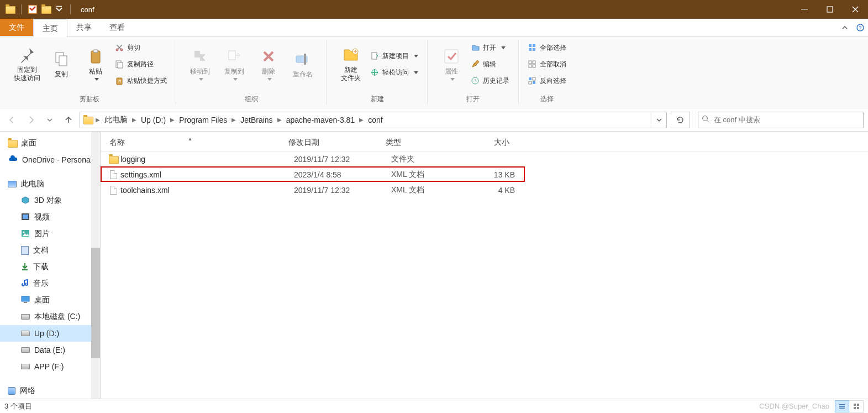 The width and height of the screenshot is (868, 413). Describe the element at coordinates (41, 250) in the screenshot. I see `nav-item-label: 文档` at that location.